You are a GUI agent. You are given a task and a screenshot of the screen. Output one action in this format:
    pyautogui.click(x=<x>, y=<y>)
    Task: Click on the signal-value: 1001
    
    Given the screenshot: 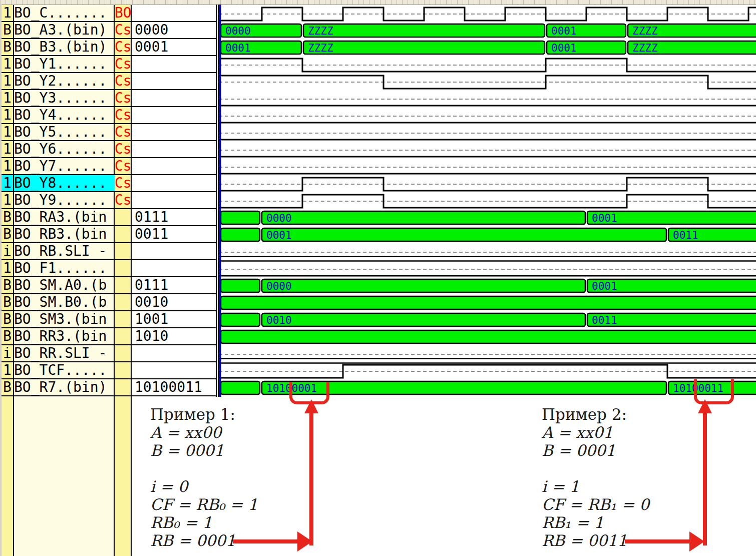 What is the action you would take?
    pyautogui.click(x=175, y=319)
    